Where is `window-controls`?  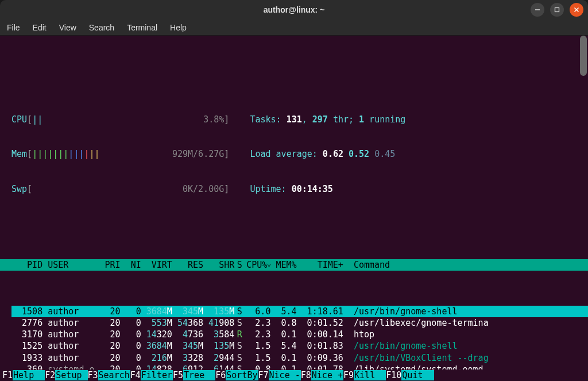 window-controls is located at coordinates (557, 10).